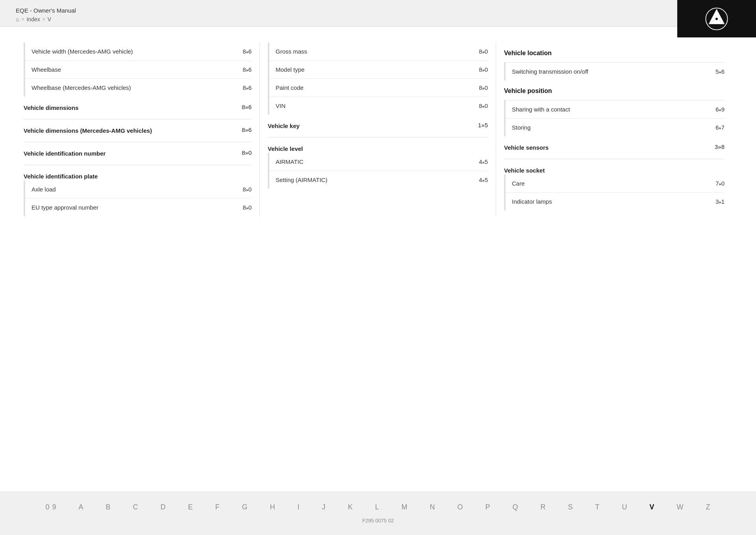 This screenshot has width=756, height=535. Describe the element at coordinates (483, 125) in the screenshot. I see `entry-page: 1»5` at that location.